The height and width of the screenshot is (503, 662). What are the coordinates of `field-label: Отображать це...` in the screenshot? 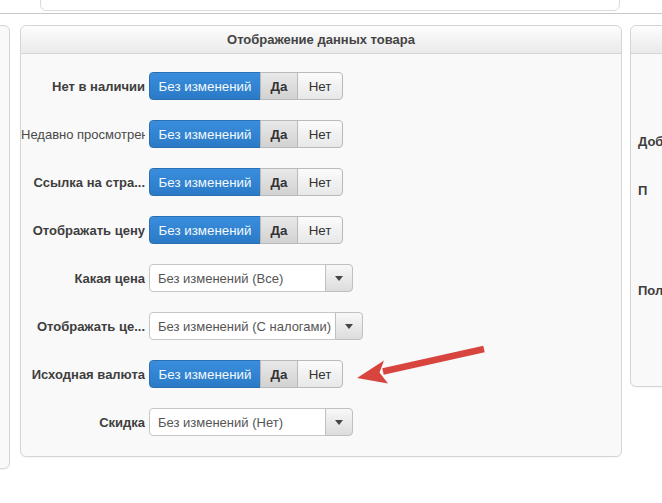 It's located at (83, 326).